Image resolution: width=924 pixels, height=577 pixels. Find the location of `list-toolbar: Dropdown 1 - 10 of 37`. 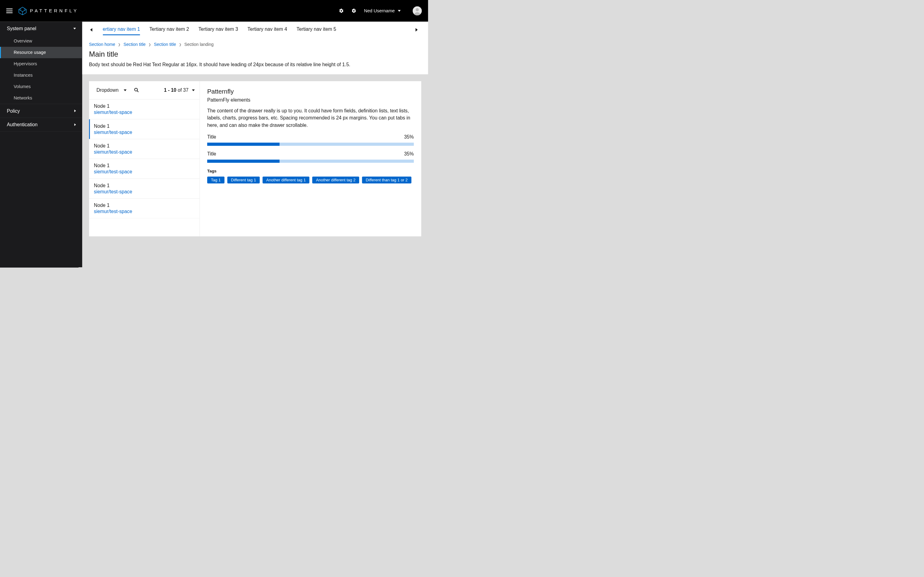

list-toolbar: Dropdown 1 - 10 of 37 is located at coordinates (144, 90).